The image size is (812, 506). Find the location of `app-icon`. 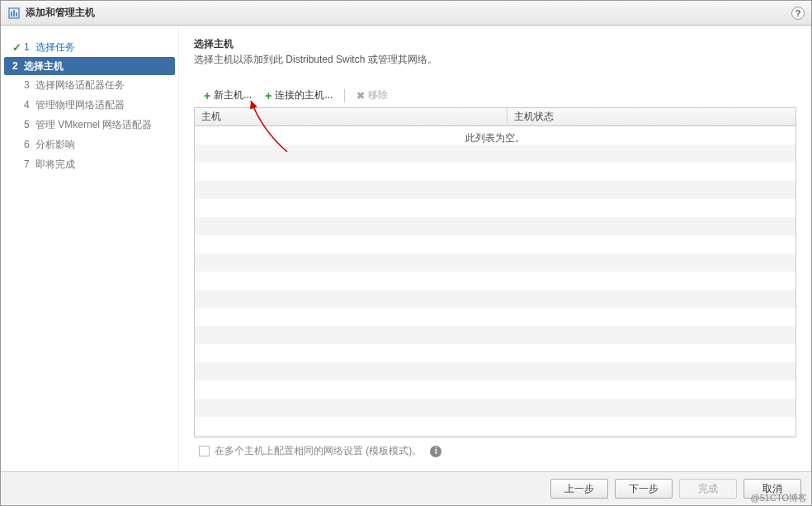

app-icon is located at coordinates (14, 13).